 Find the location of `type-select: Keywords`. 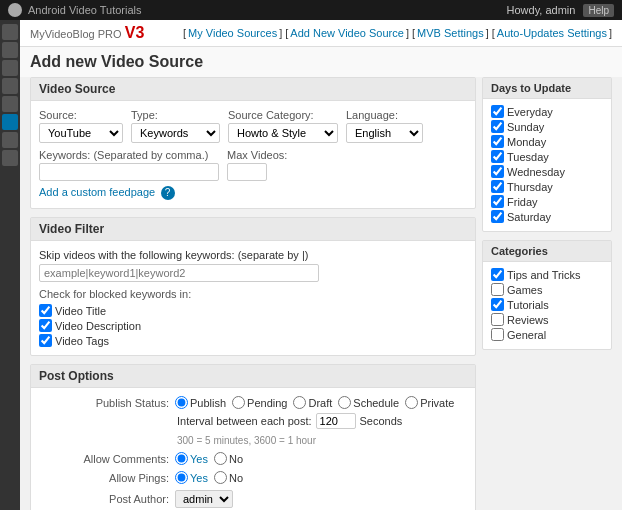

type-select: Keywords is located at coordinates (176, 133).